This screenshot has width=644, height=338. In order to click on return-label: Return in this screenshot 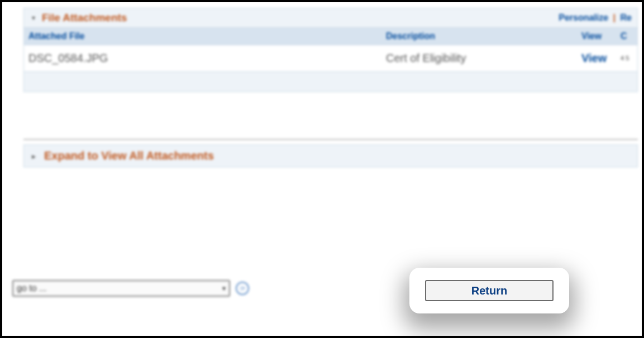, I will do `click(489, 291)`.